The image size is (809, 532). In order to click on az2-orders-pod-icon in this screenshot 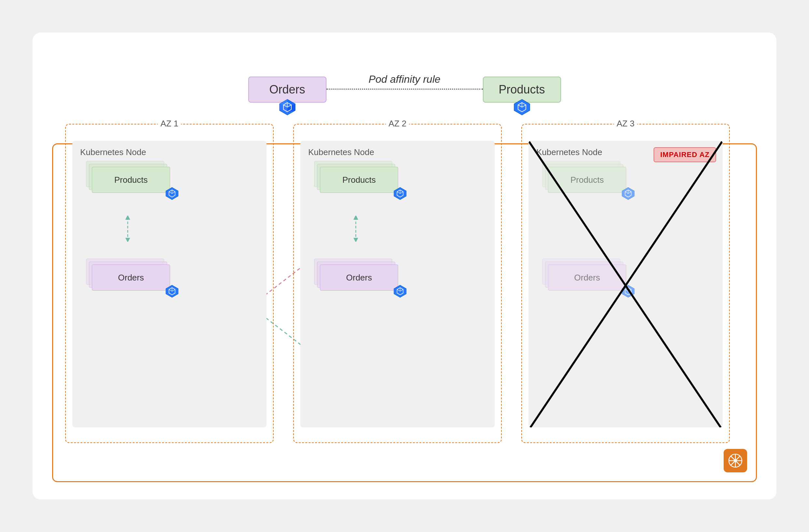, I will do `click(400, 291)`.